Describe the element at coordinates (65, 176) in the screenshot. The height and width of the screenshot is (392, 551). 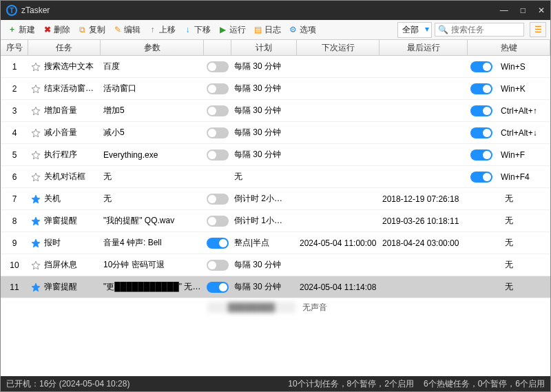
I see `cell-task: 关机对话框` at that location.